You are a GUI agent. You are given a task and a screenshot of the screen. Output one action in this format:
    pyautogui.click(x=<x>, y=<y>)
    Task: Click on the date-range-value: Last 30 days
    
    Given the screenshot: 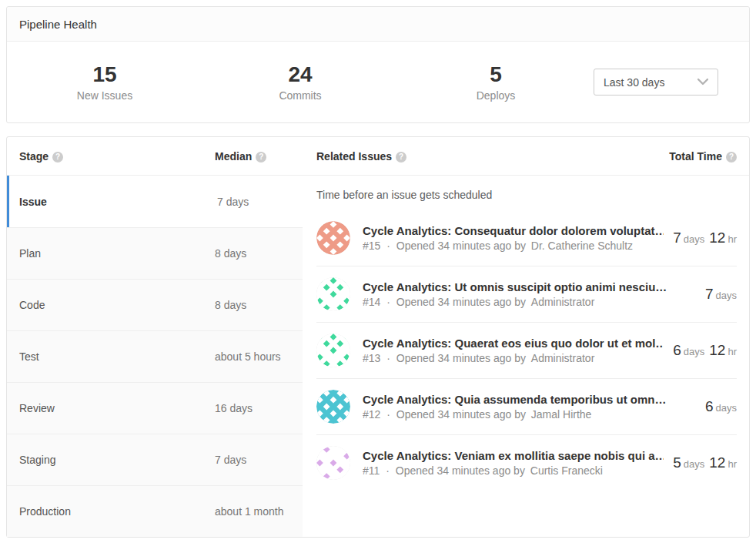 What is the action you would take?
    pyautogui.click(x=634, y=82)
    